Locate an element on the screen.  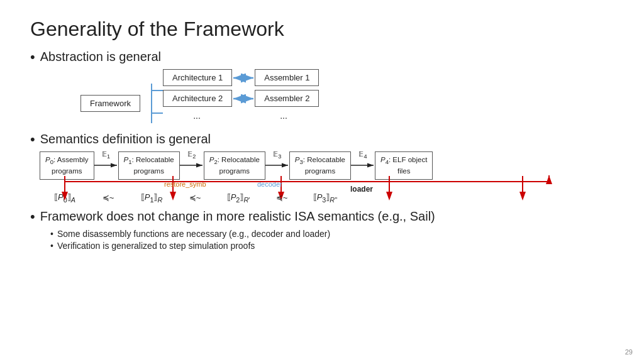
arch2-box: Architecture 2 is located at coordinates (197, 98).